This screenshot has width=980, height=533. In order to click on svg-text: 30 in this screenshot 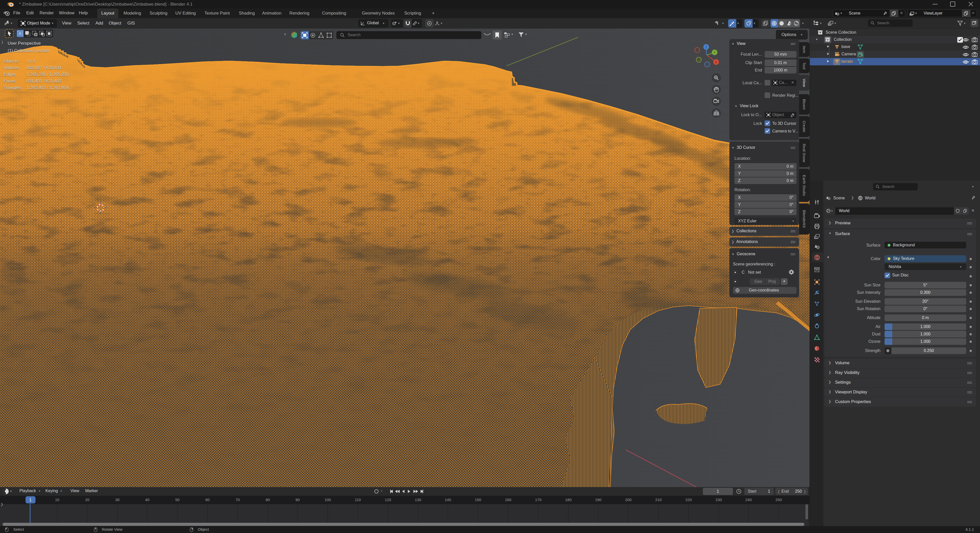, I will do `click(118, 500)`.